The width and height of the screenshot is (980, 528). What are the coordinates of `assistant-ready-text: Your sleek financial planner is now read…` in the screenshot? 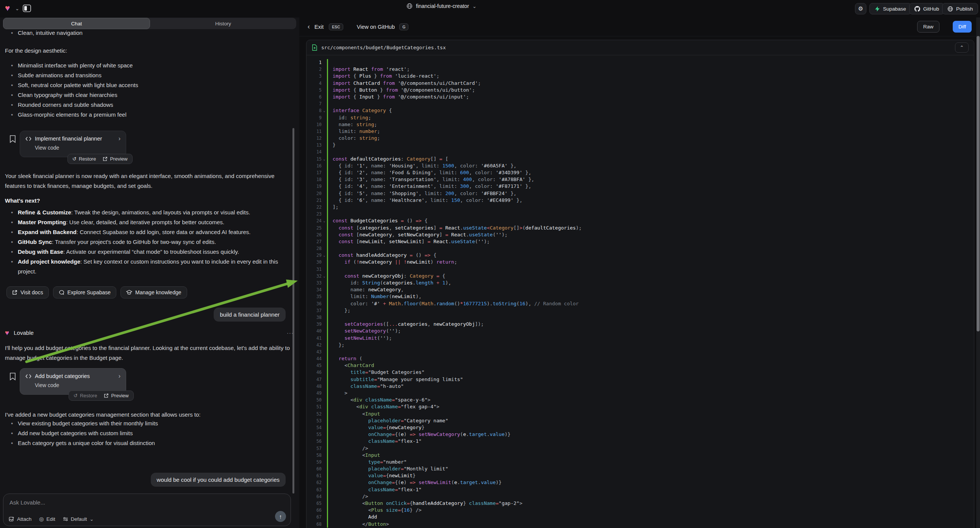 It's located at (146, 181).